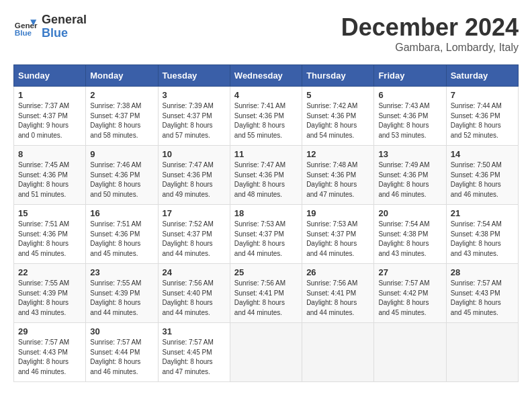 The image size is (532, 411). Describe the element at coordinates (430, 28) in the screenshot. I see `calendar-title: December 2024` at that location.